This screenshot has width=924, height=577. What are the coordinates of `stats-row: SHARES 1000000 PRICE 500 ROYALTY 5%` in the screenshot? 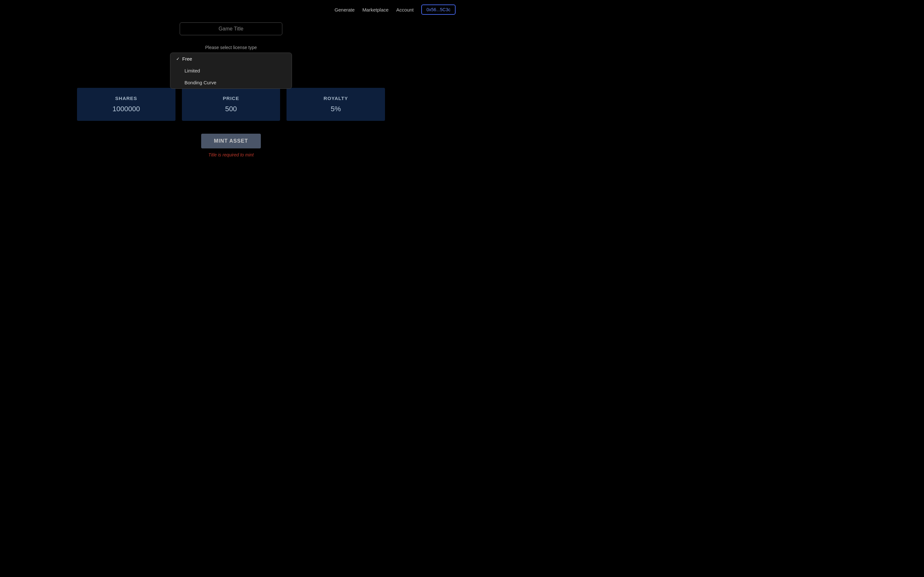 It's located at (231, 105).